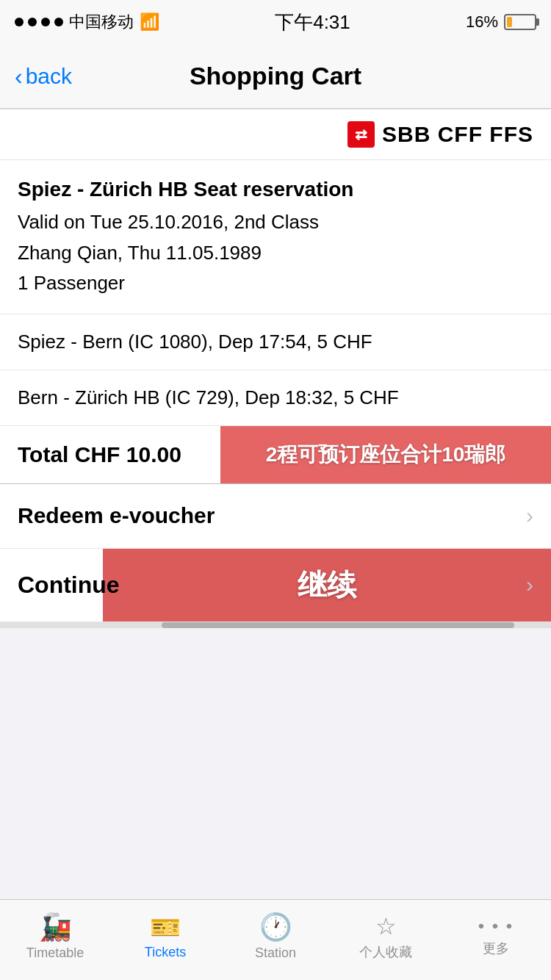 Image resolution: width=551 pixels, height=980 pixels. What do you see at coordinates (520, 22) in the screenshot?
I see `battery-icon` at bounding box center [520, 22].